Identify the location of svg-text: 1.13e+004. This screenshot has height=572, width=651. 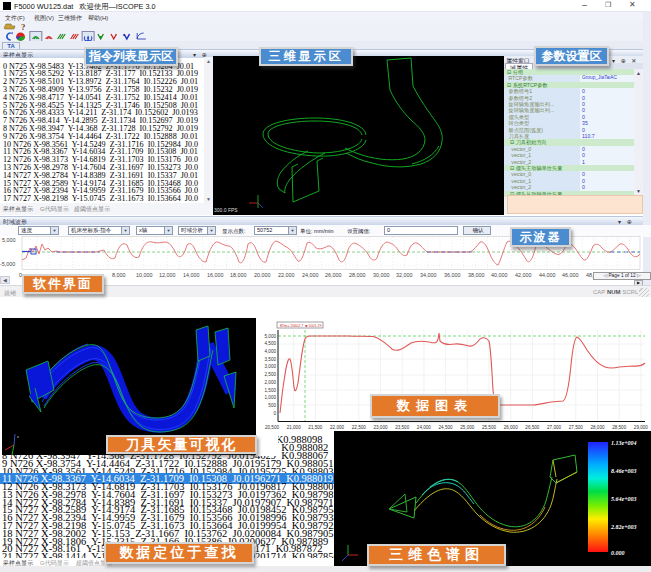
(624, 443).